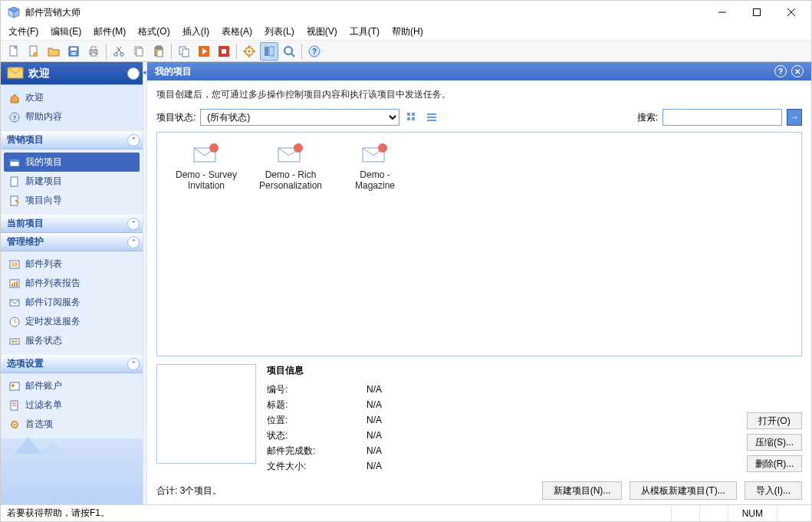  Describe the element at coordinates (501, 420) in the screenshot. I see `info-row: 位置:N/A` at that location.